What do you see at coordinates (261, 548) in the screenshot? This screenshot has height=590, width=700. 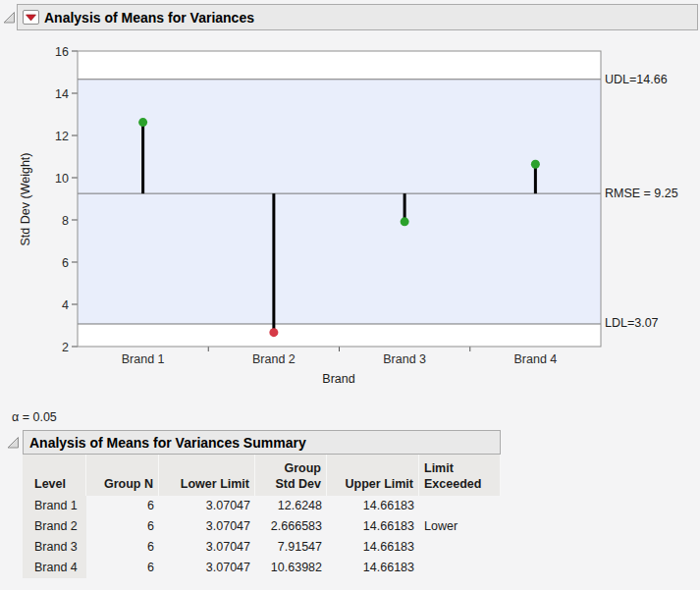 I see `table-row: Brand 363.070477.9154714.66183` at bounding box center [261, 548].